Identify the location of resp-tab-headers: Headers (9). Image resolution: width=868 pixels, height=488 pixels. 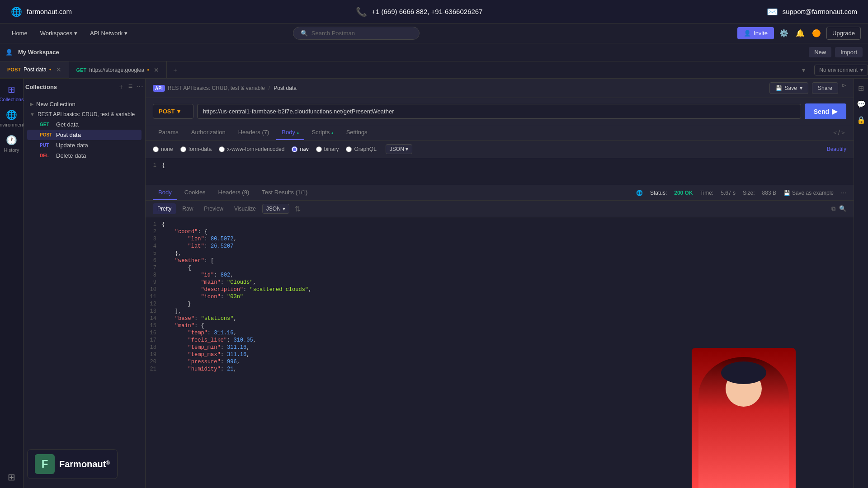
(234, 192).